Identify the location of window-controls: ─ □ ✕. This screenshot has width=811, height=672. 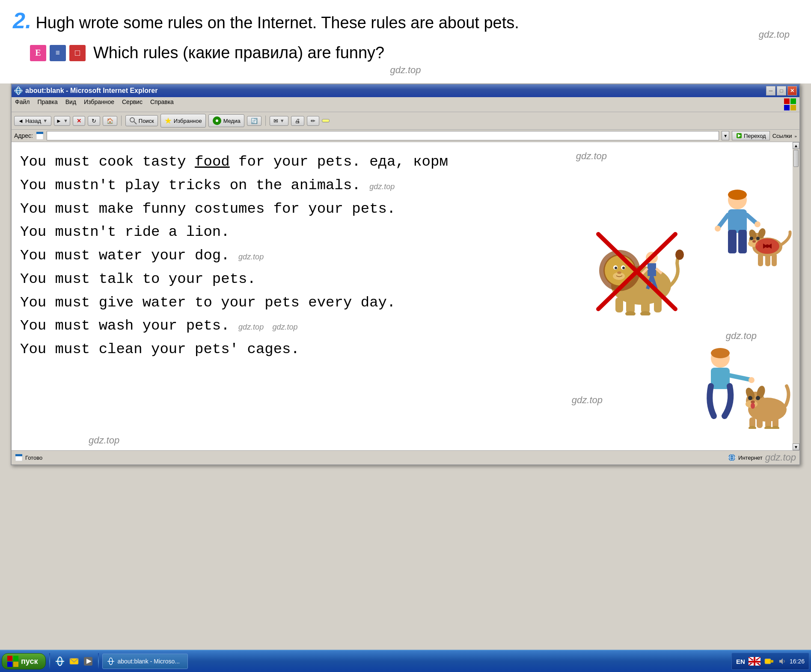
(781, 91).